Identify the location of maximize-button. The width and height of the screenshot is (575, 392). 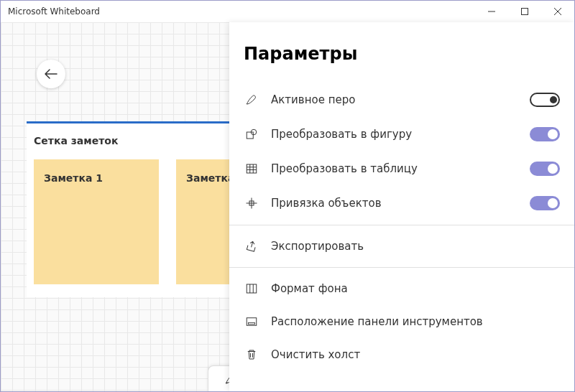
(525, 11).